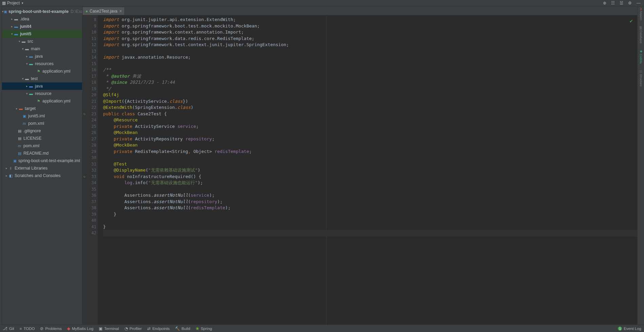 The image size is (644, 332). What do you see at coordinates (641, 35) in the screenshot?
I see `database-toolwindow: 🗄 Database` at bounding box center [641, 35].